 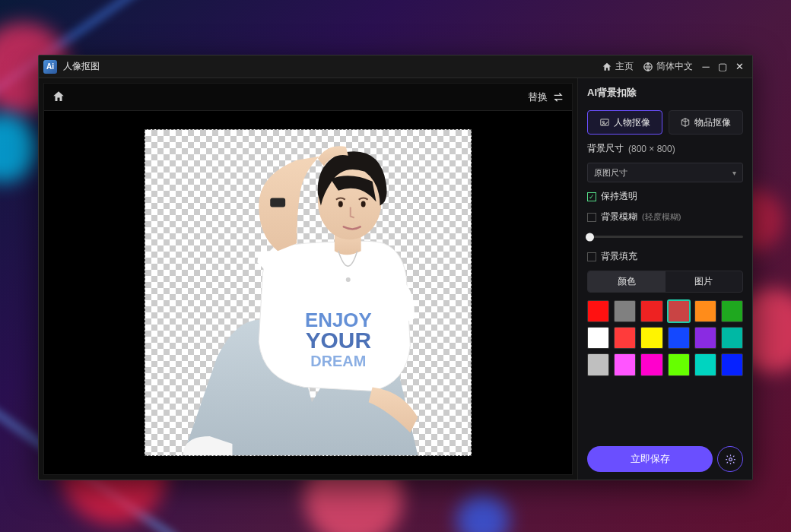 I want to click on save-button: 立即保存, so click(x=650, y=459).